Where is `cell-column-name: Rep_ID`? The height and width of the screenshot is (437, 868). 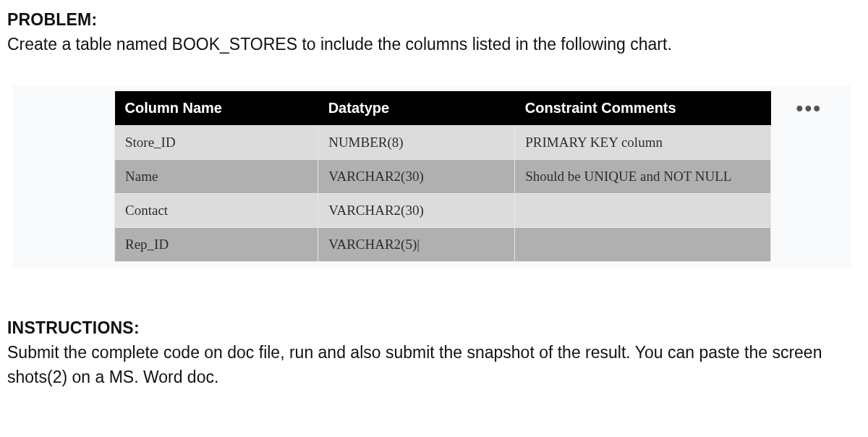
cell-column-name: Rep_ID is located at coordinates (217, 245).